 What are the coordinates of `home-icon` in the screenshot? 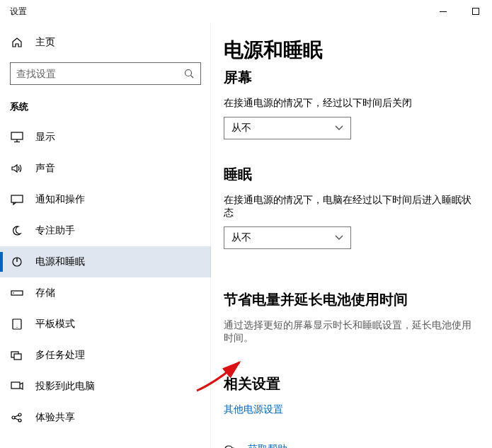 It's located at (17, 42).